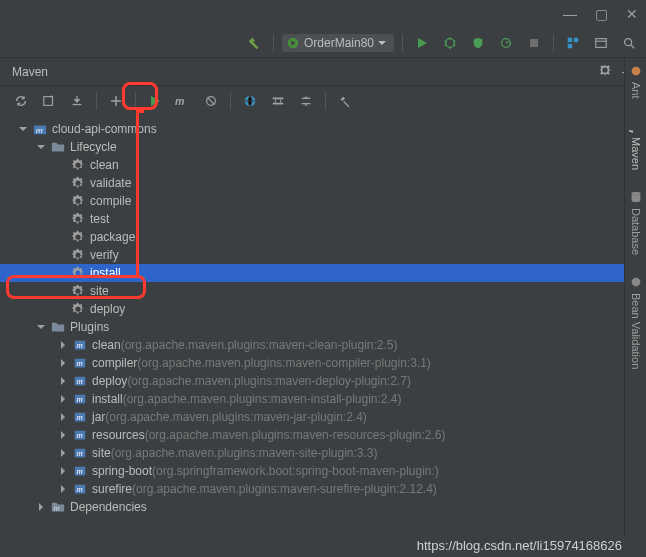 The width and height of the screenshot is (646, 557). I want to click on lifecycle-goal-compile: compile, so click(323, 201).